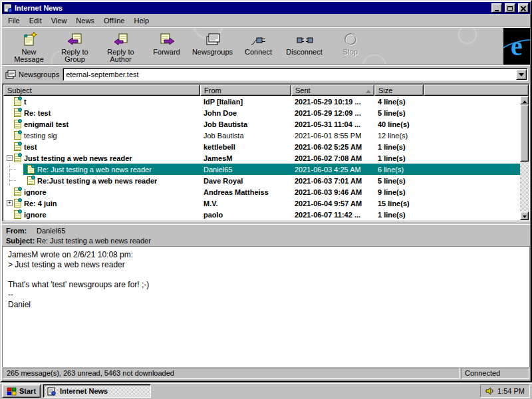 This screenshot has height=399, width=532. I want to click on stop-icon, so click(350, 39).